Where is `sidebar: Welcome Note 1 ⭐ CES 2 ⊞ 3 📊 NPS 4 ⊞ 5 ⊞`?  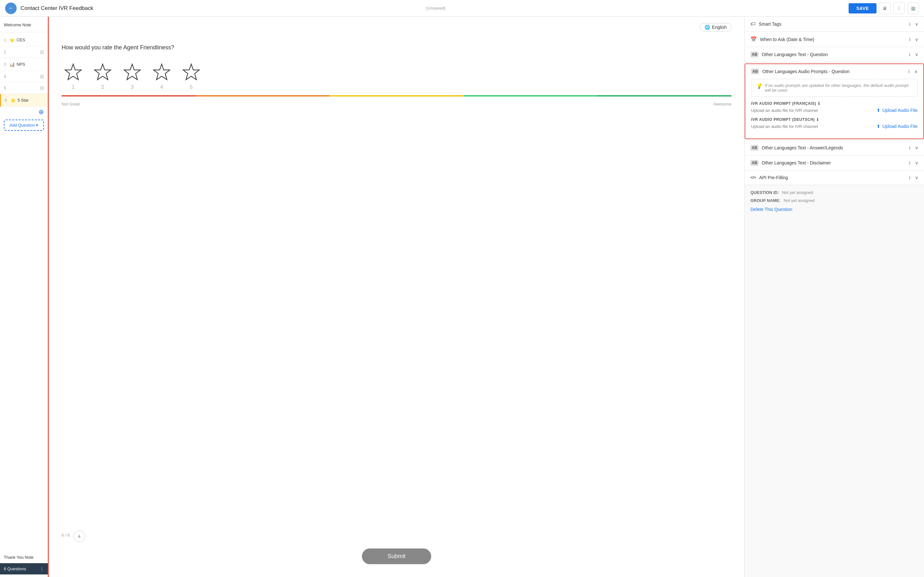
sidebar: Welcome Note 1 ⭐ CES 2 ⊞ 3 📊 NPS 4 ⊞ 5 ⊞ is located at coordinates (24, 297).